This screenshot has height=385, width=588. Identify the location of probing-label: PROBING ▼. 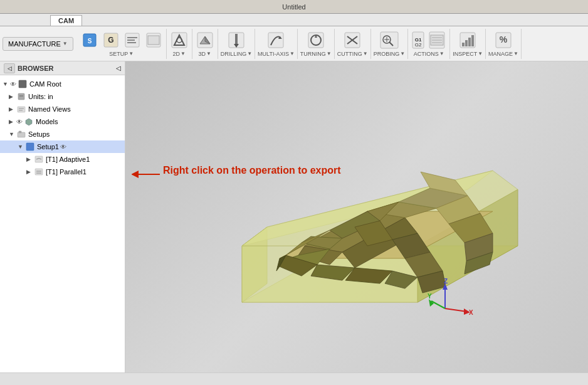
(389, 54).